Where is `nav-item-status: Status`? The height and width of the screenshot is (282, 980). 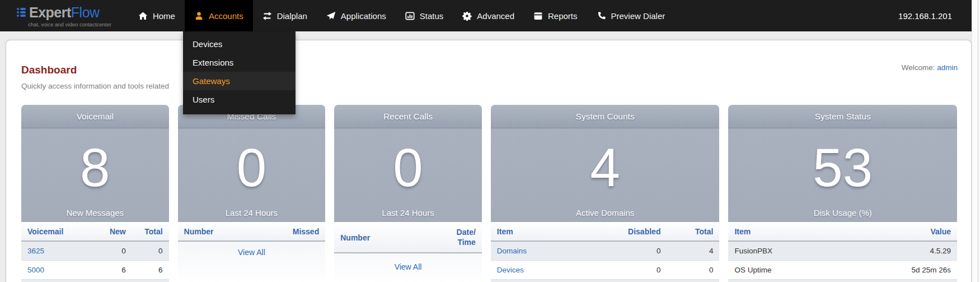
nav-item-status: Status is located at coordinates (424, 16).